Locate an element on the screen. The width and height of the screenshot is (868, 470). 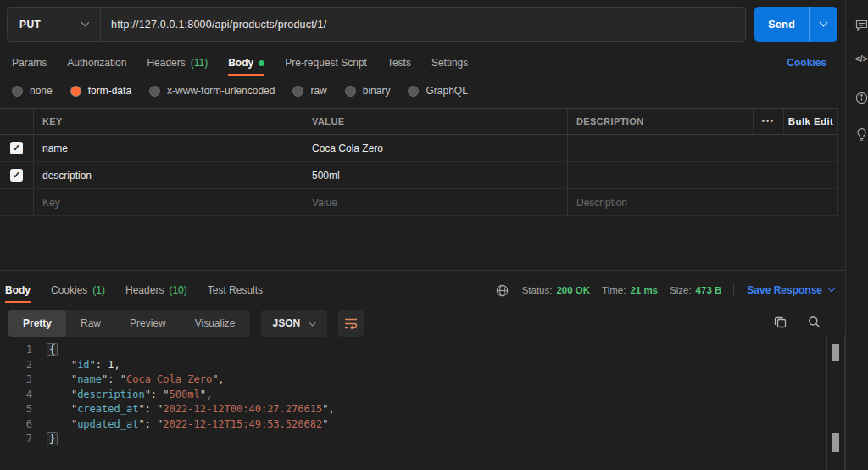
line-number: 5 is located at coordinates (16, 410).